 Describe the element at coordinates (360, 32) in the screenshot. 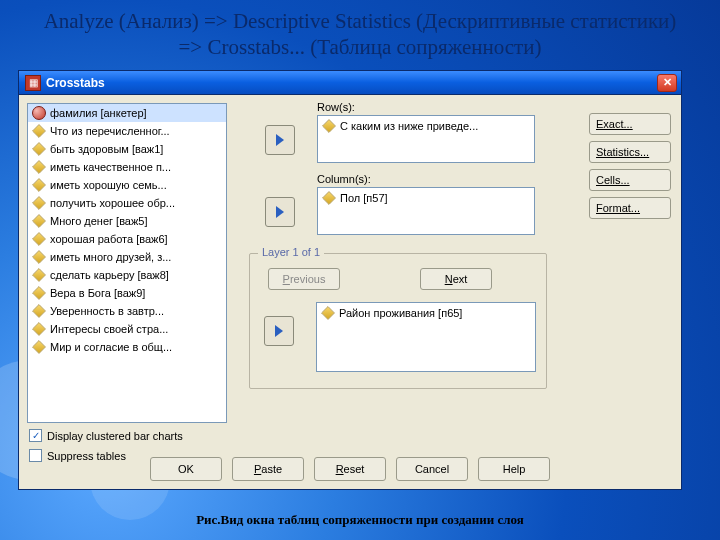

I see `slide-title: Analyze (Анализ) => Descriptive Statisti…` at that location.